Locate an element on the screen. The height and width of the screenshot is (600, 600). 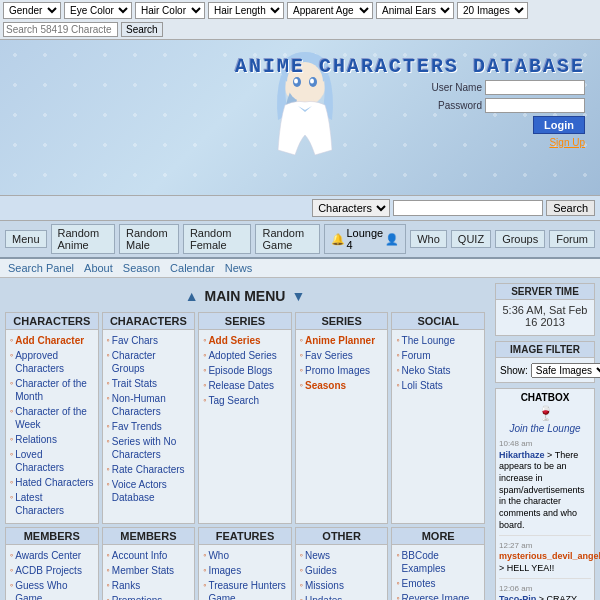
menu-loved-chars: ◦ Loved Characters is located at coordinates (52, 461).